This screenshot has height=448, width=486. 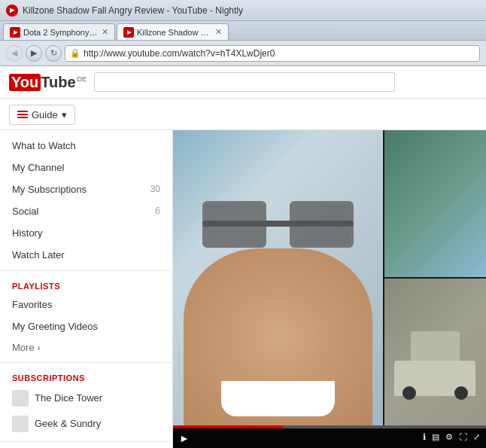 I want to click on car-graphic, so click(x=435, y=367).